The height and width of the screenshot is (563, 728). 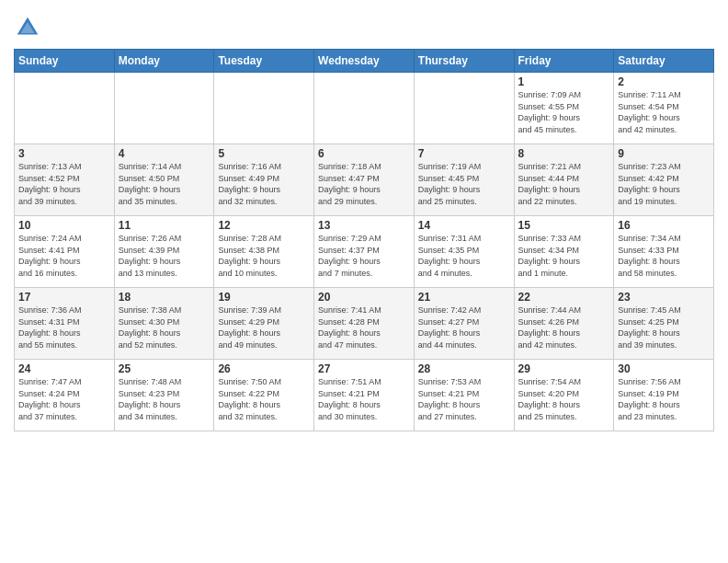 What do you see at coordinates (165, 154) in the screenshot?
I see `day-number: 4` at bounding box center [165, 154].